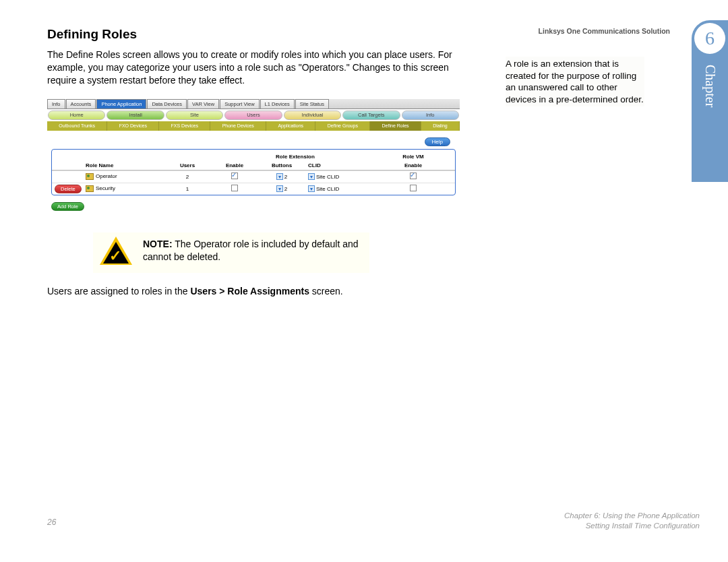  Describe the element at coordinates (133, 126) in the screenshot. I see `sub-tab: FXO Devices` at that location.